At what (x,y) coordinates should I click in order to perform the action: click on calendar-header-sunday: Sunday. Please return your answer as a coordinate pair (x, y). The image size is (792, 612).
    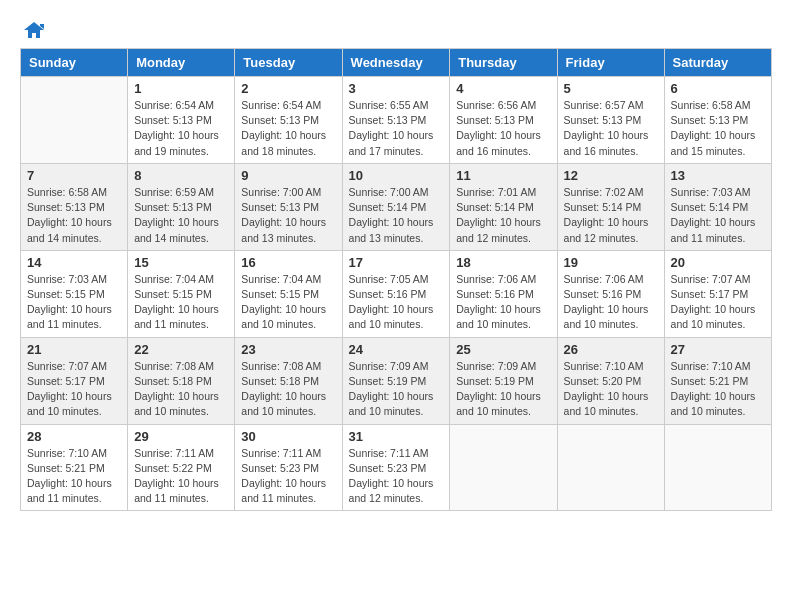
    Looking at the image, I should click on (74, 63).